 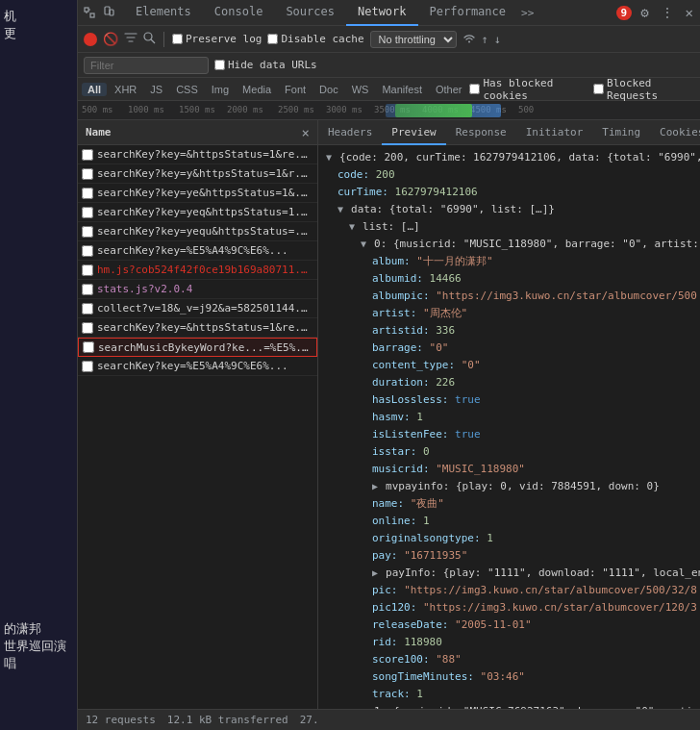 What do you see at coordinates (510, 694) in the screenshot?
I see `preview-line: track: 1` at bounding box center [510, 694].